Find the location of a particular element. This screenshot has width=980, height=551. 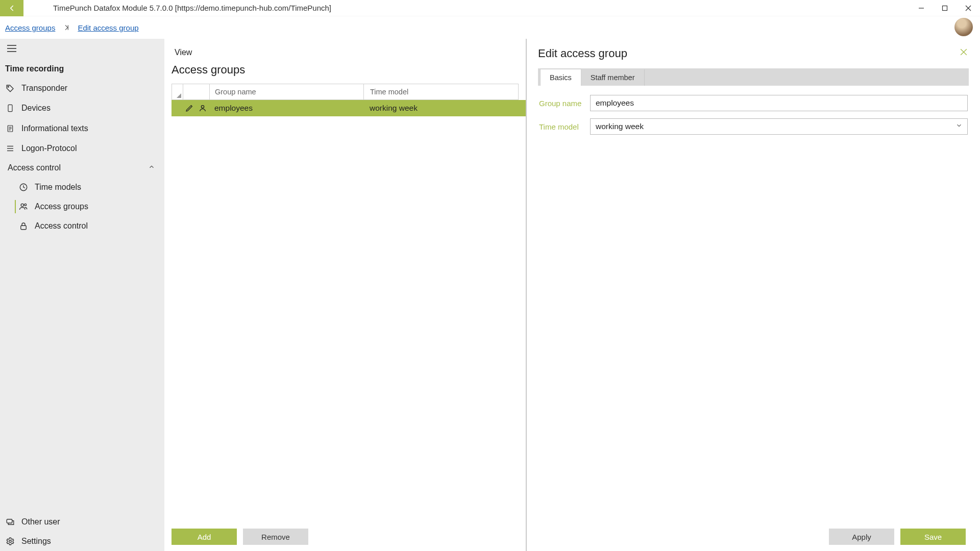

grid-header: Group name Time model is located at coordinates (345, 92).